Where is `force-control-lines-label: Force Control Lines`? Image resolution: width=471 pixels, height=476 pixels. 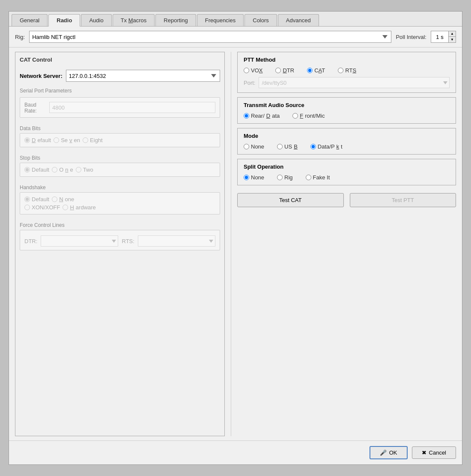 force-control-lines-label: Force Control Lines is located at coordinates (120, 225).